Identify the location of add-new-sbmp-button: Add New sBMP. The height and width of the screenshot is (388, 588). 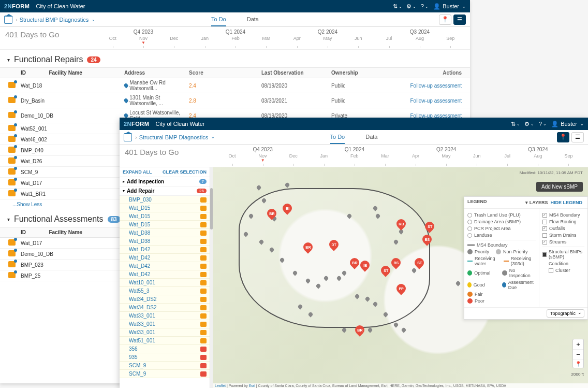
(560, 186).